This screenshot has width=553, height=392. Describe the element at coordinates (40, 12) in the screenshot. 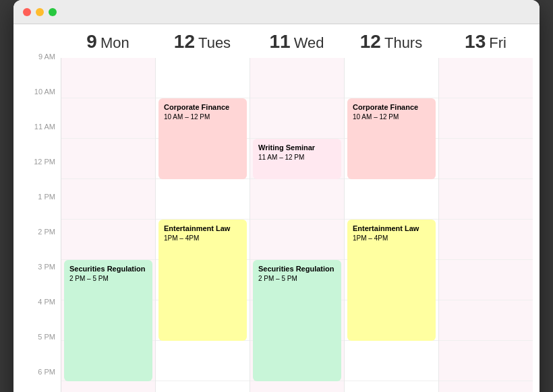

I see `traffic-lights` at that location.